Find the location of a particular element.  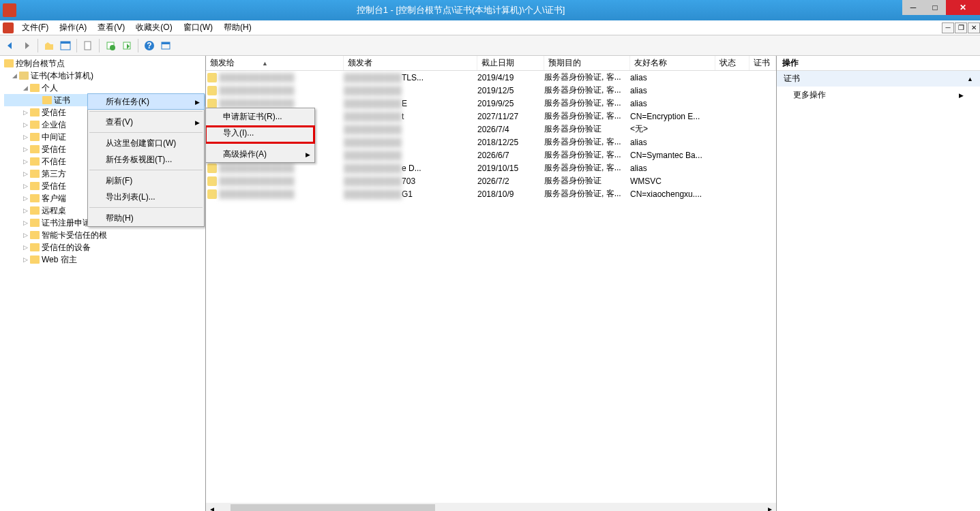

col-purpose: 预期目的 is located at coordinates (587, 63).